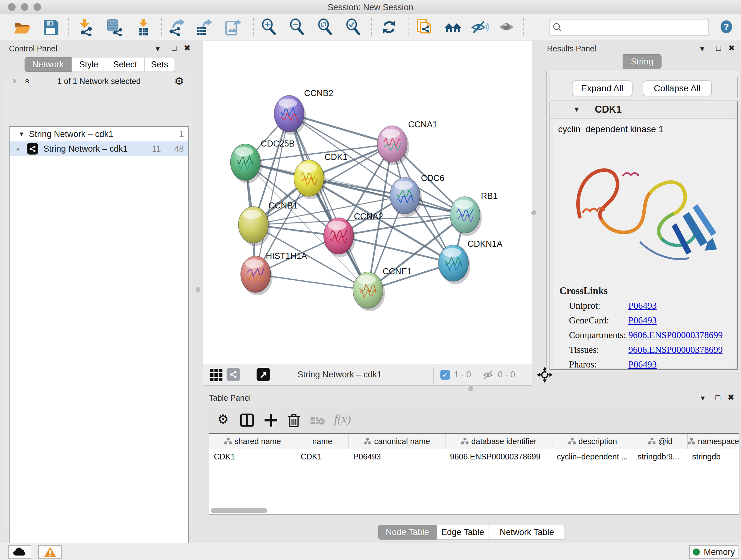  What do you see at coordinates (278, 143) in the screenshot?
I see `node-label-CDC25B: CDC25B` at bounding box center [278, 143].